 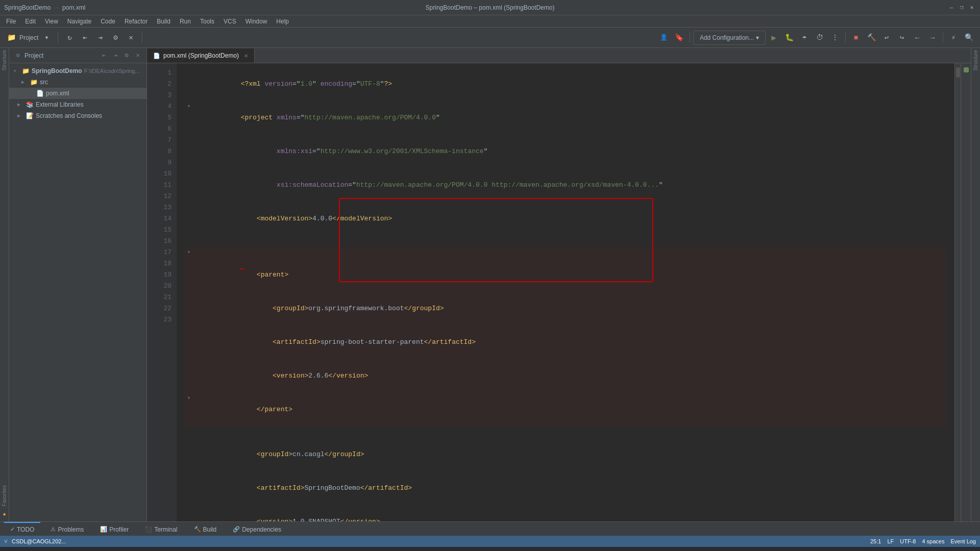 What do you see at coordinates (28, 8) in the screenshot?
I see `app-name: SpringBootDemo` at bounding box center [28, 8].